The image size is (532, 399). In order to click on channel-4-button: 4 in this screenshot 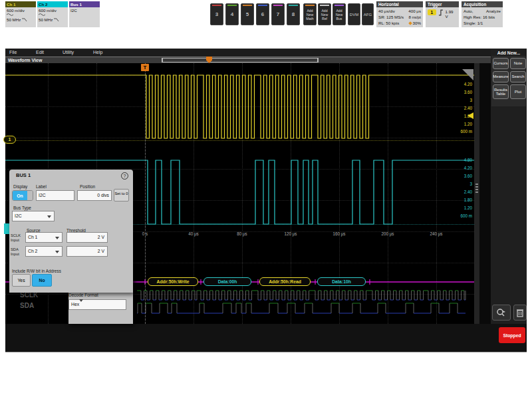, I will do `click(232, 15)`.